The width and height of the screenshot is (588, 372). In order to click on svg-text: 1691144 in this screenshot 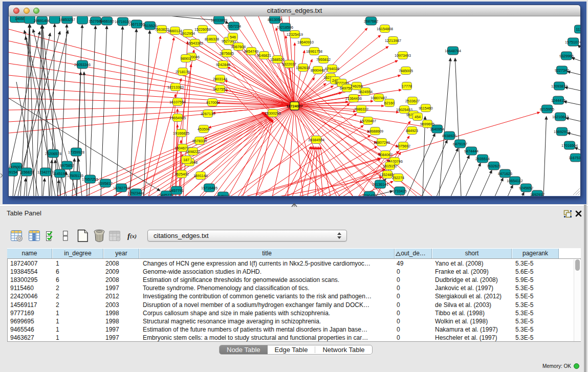, I will do `click(201, 176)`.